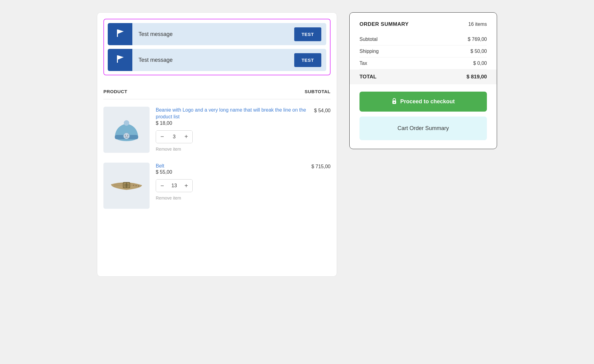  What do you see at coordinates (160, 166) in the screenshot?
I see `product-name-belt: Belt` at bounding box center [160, 166].